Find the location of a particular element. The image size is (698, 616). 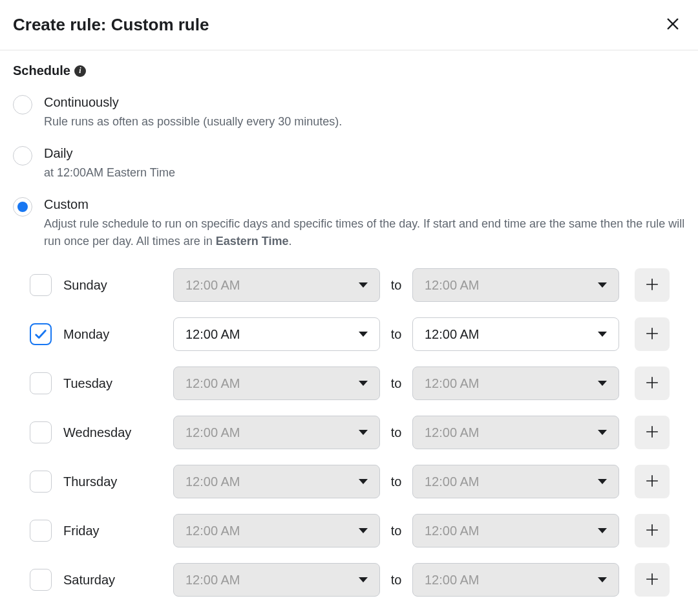

day-label: Wednesday is located at coordinates (118, 433).